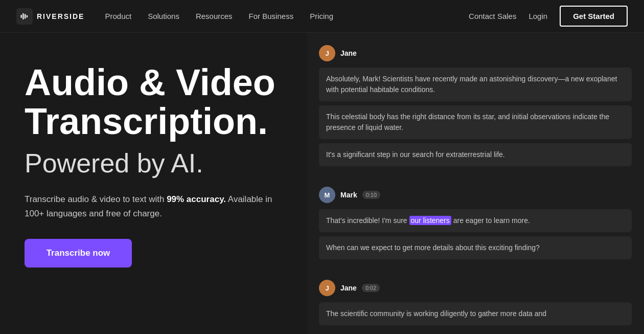  Describe the element at coordinates (475, 154) in the screenshot. I see `transcript-line-3: It's a significant step in our search fo…` at that location.